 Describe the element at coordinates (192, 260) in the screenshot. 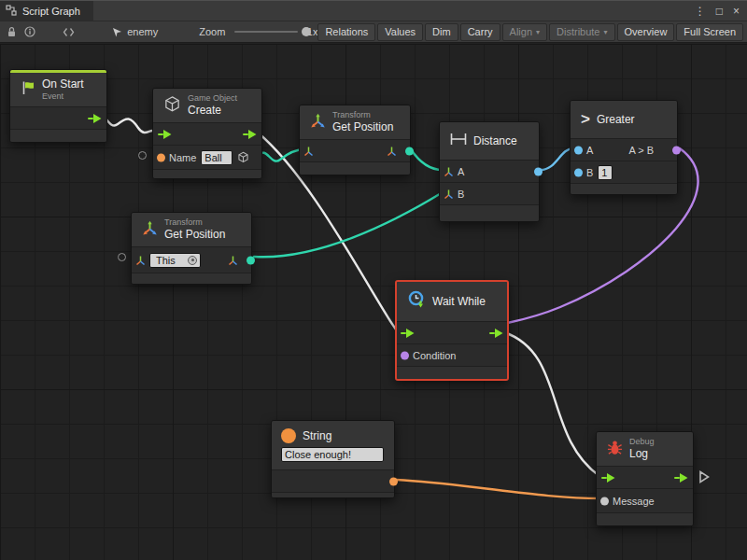

I see `object-picker-icon` at that location.